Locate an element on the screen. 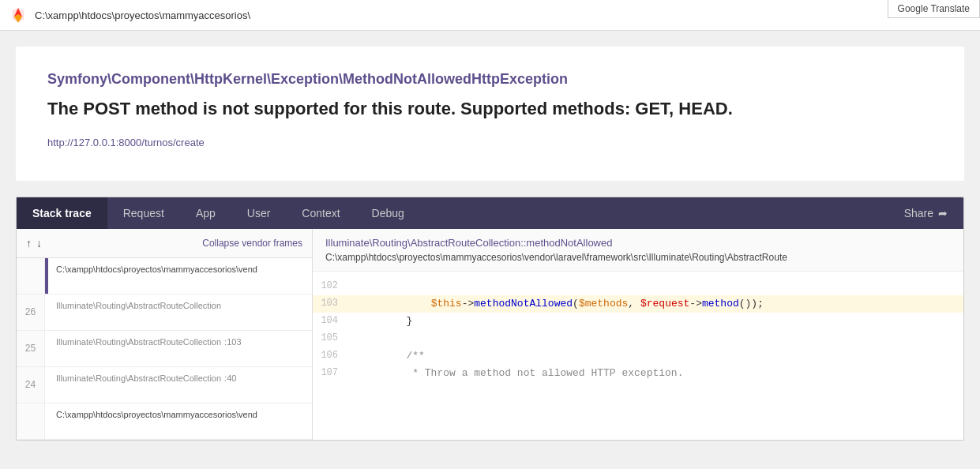  line-number: 106 is located at coordinates (330, 355).